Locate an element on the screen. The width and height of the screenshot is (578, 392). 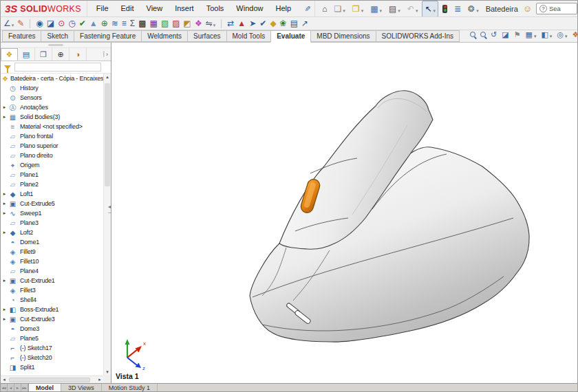
ribbon-tool: ▤ is located at coordinates (295, 23).